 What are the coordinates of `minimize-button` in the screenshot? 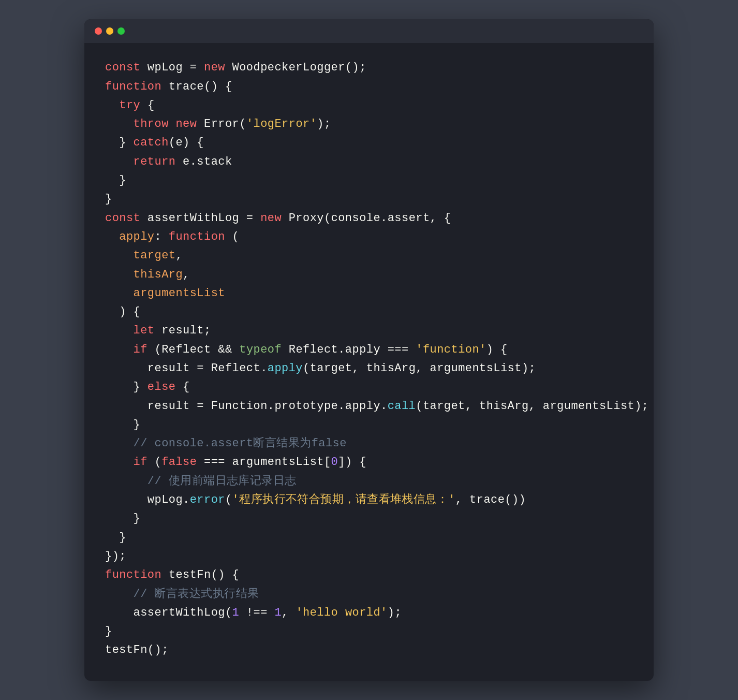 It's located at (110, 31).